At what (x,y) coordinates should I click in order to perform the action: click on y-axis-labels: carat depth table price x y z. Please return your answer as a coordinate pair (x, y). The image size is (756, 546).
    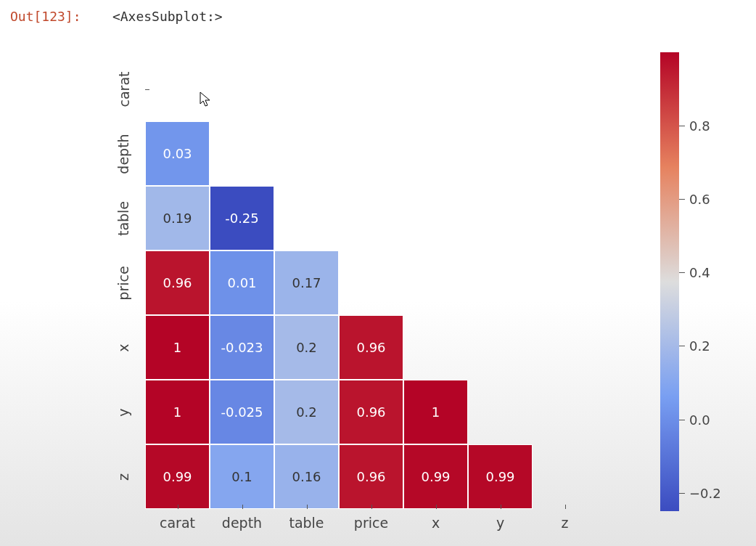
    Looking at the image, I should click on (123, 283).